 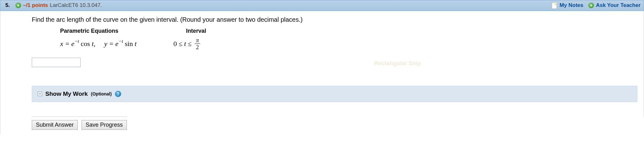 I want to click on button-row: Submit Answer Save Progress, so click(x=79, y=125).